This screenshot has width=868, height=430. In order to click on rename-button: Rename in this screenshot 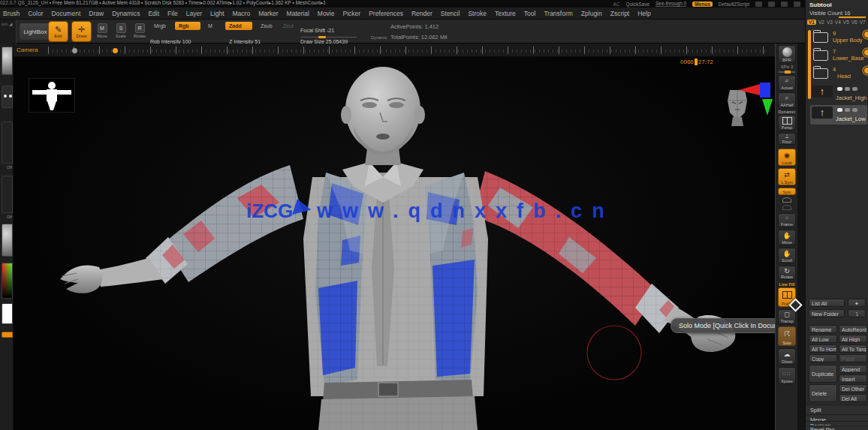, I will do `click(823, 329)`.